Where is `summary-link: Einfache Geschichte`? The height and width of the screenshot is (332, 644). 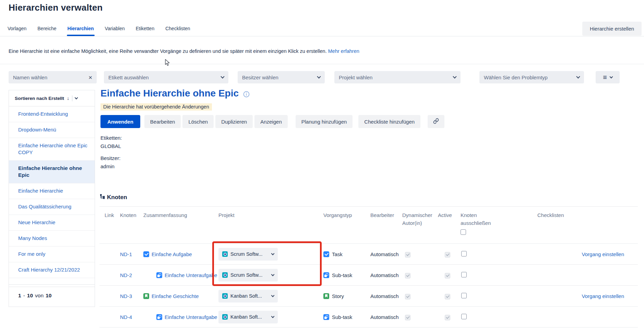 summary-link: Einfache Geschichte is located at coordinates (175, 296).